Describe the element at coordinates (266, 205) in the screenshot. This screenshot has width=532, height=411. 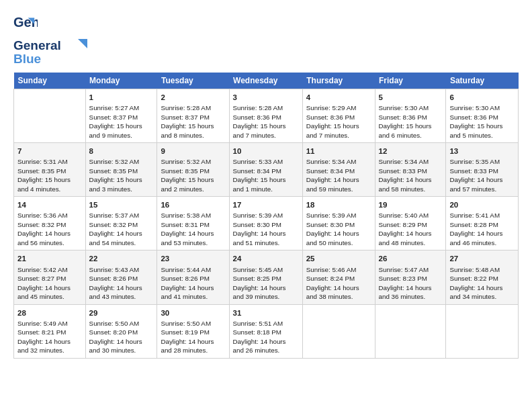
I see `day-number: 17` at that location.